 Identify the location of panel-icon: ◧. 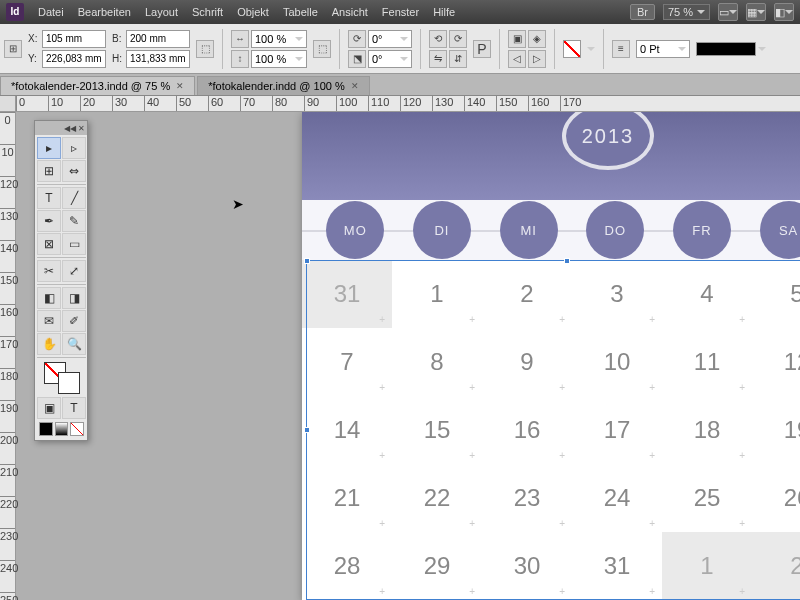
(780, 12).